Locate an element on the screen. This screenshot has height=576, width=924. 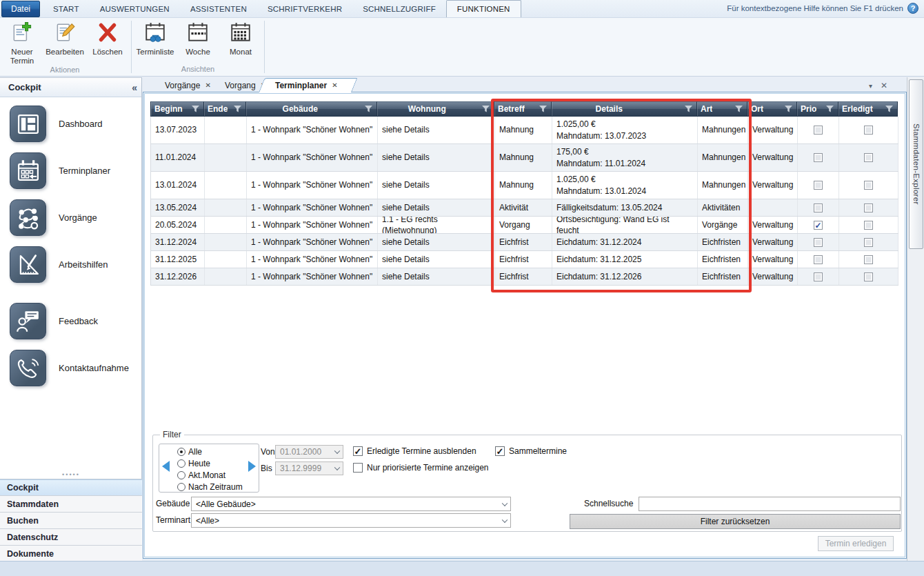
chevron-down-icon is located at coordinates (337, 451).